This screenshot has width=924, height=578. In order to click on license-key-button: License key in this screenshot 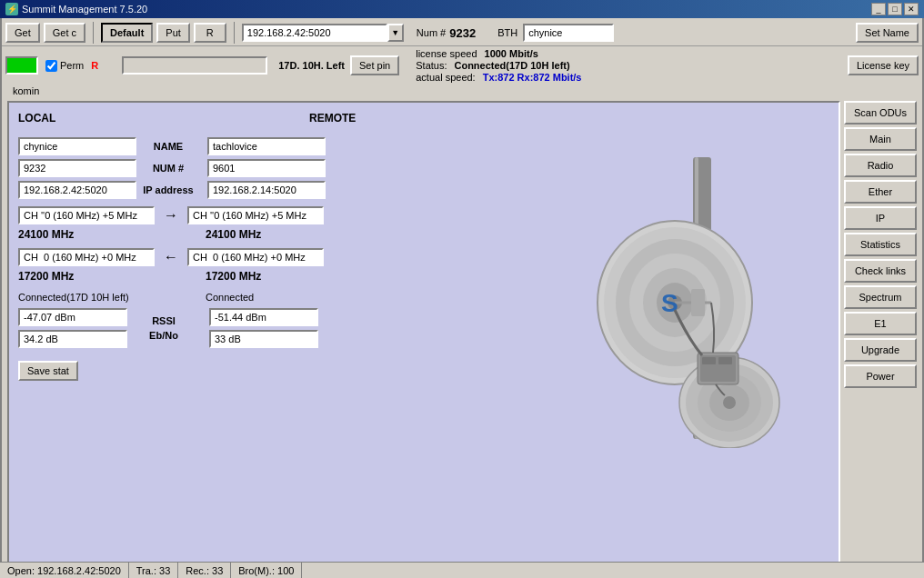, I will do `click(883, 65)`.